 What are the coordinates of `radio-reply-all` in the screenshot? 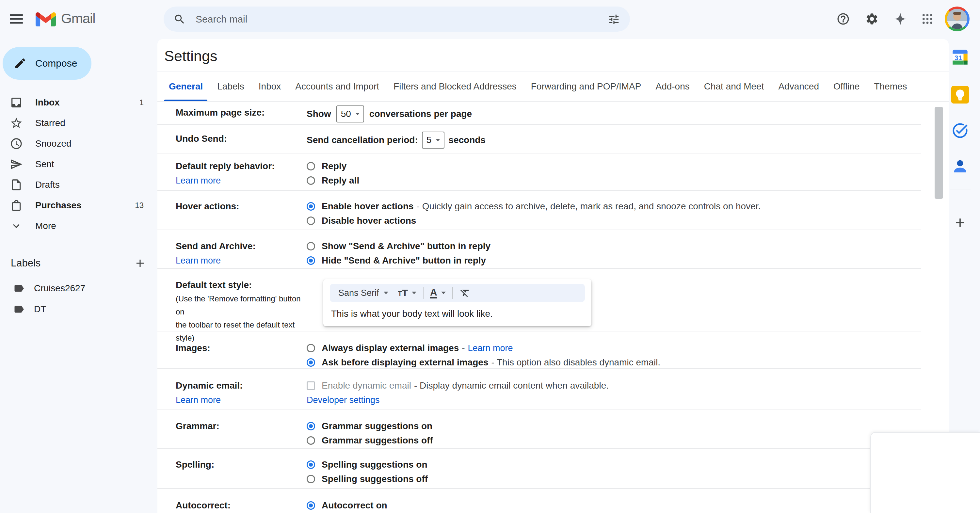 It's located at (311, 181).